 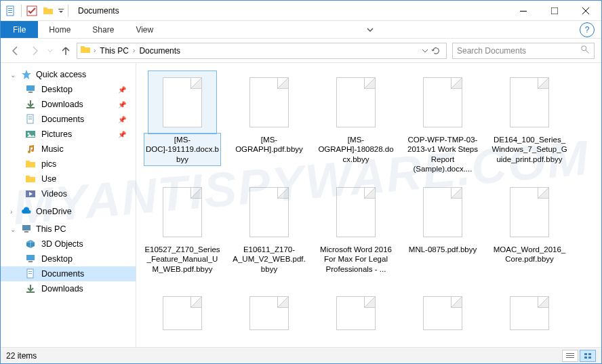 What do you see at coordinates (68, 134) in the screenshot?
I see `sidebar-item-pictures: Pictures📌` at bounding box center [68, 134].